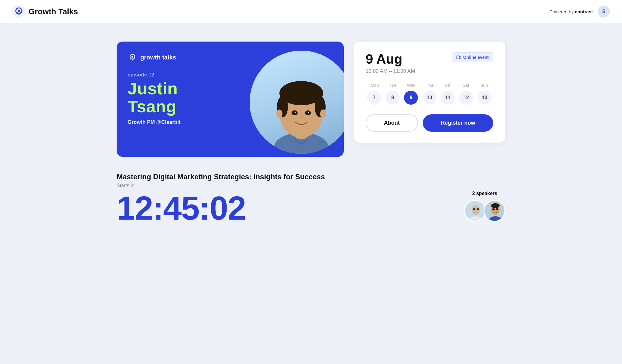  Describe the element at coordinates (221, 186) in the screenshot. I see `starts-in-label: Starts in` at that location.